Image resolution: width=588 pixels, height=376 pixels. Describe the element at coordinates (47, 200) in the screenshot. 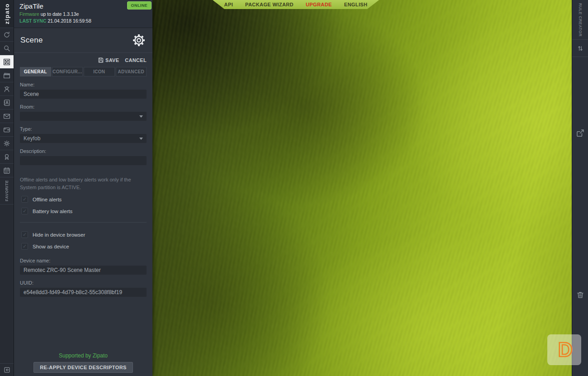

I see `offline-alerts-label: Offline alerts` at that location.